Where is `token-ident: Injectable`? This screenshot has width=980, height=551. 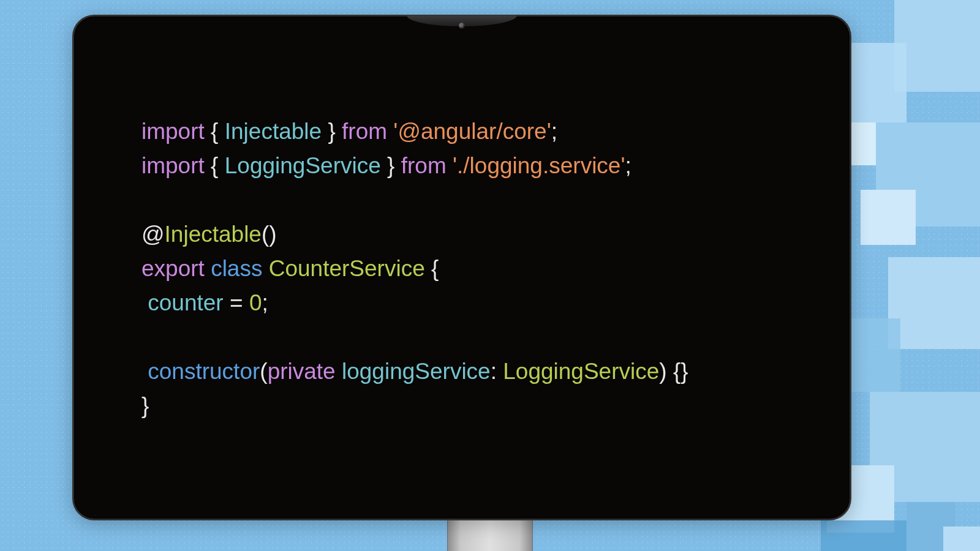 token-ident: Injectable is located at coordinates (273, 131).